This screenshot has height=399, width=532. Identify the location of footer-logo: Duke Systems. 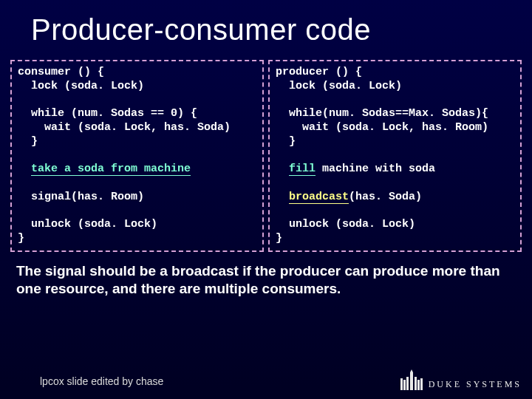
(460, 380).